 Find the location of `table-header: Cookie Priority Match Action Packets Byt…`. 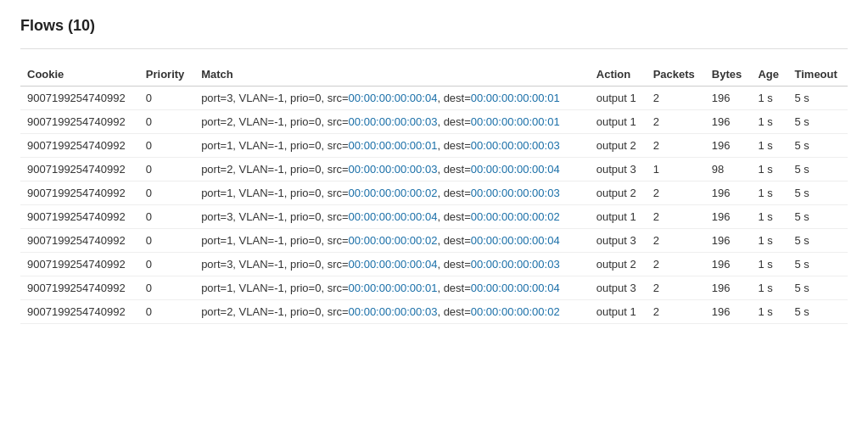

table-header: Cookie Priority Match Action Packets Byt… is located at coordinates (434, 75).